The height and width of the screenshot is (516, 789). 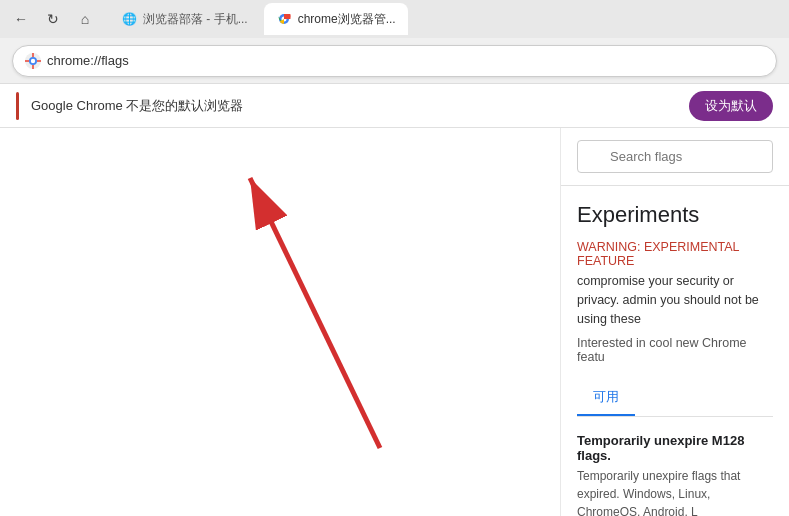 I want to click on flag-item-desc: Temporarily unexpire flags that expired.…, so click(x=675, y=492).